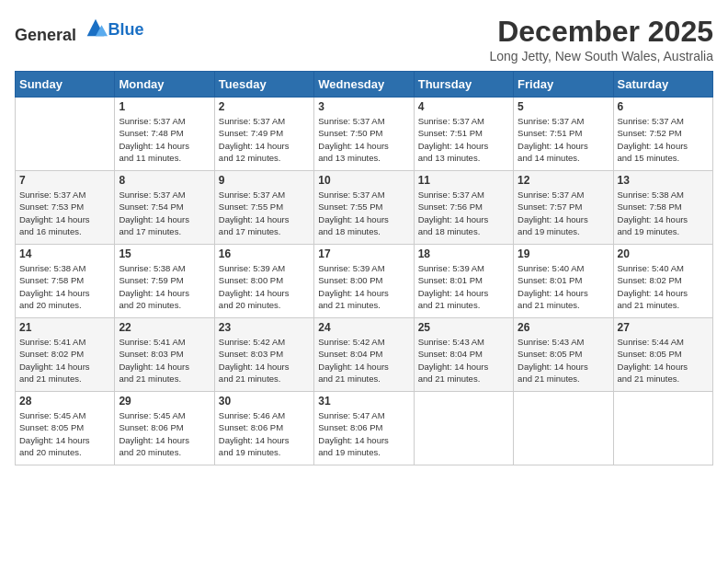  What do you see at coordinates (265, 401) in the screenshot?
I see `day-number: 30` at bounding box center [265, 401].